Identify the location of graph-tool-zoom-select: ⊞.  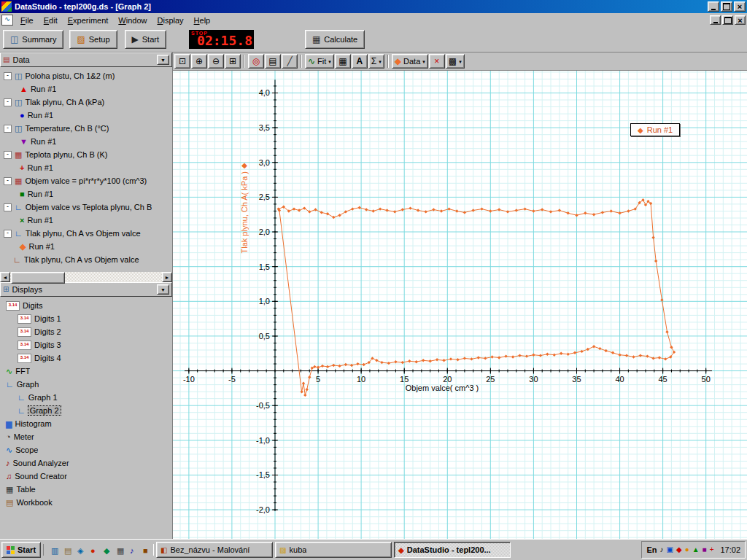
(233, 61).